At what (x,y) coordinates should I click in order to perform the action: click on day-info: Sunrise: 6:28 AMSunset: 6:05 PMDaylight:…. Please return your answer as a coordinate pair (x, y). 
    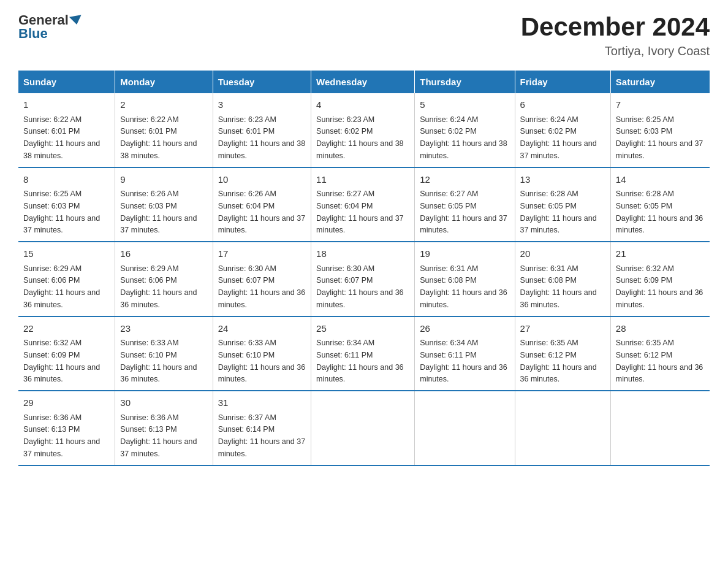
    Looking at the image, I should click on (659, 212).